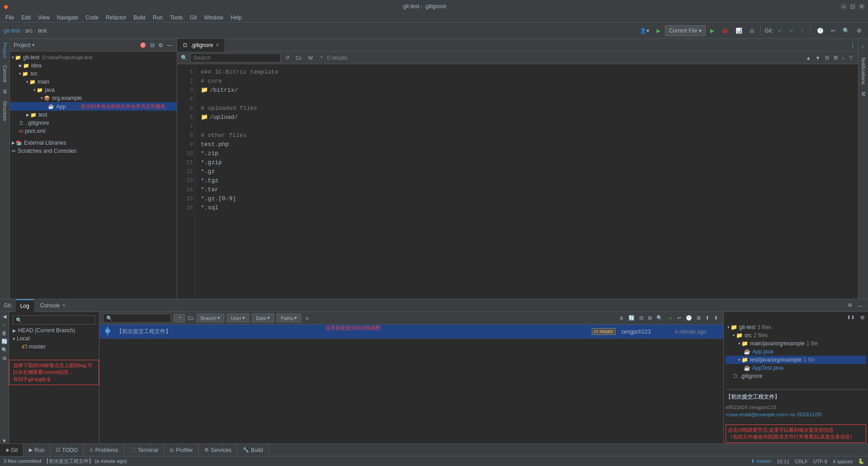 This screenshot has height=466, width=868. I want to click on menu-file: File, so click(10, 18).